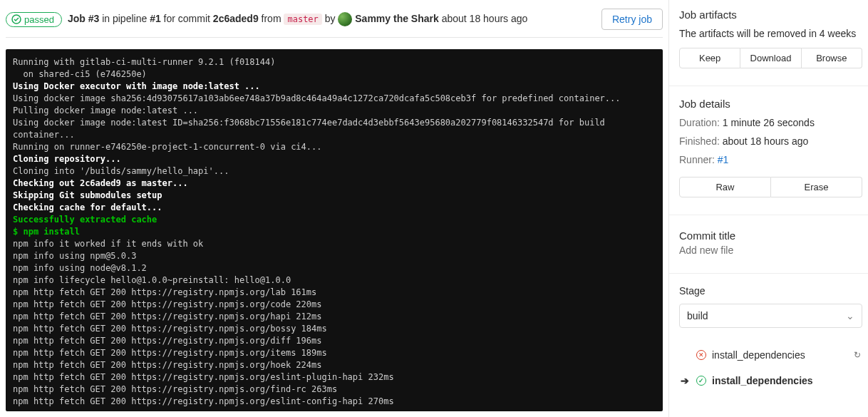 This screenshot has height=417, width=868. What do you see at coordinates (771, 14) in the screenshot?
I see `artifacts-title: Job artifacts` at bounding box center [771, 14].